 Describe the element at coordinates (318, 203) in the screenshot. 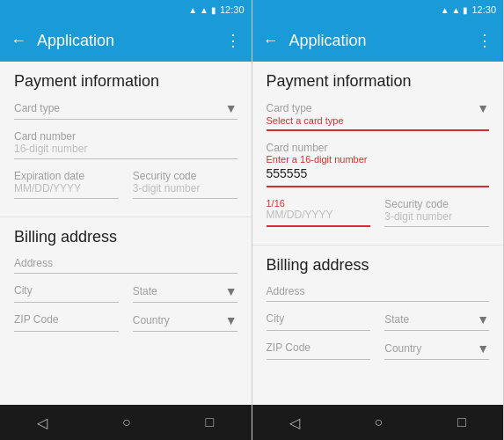

I see `field-label-0-2-col0: 1/16` at that location.